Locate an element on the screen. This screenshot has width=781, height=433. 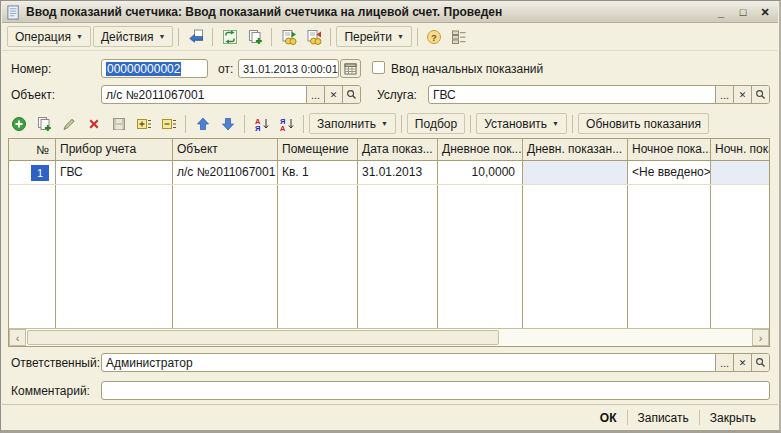
refresh-readings-button: Обновить показания is located at coordinates (644, 124).